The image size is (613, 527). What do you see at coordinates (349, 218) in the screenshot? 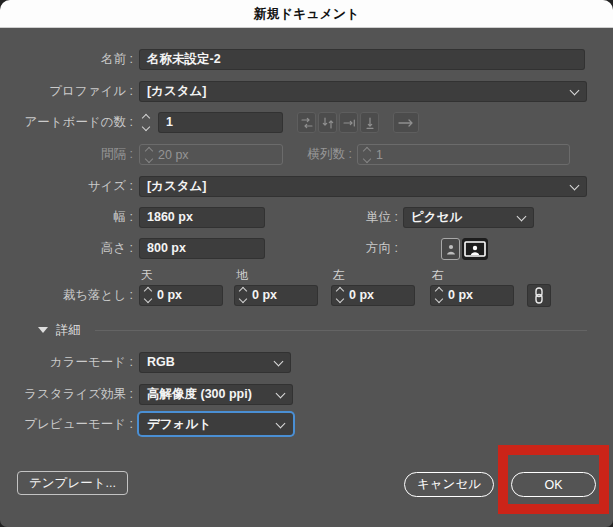
I see `unit-label: 単位 :` at bounding box center [349, 218].